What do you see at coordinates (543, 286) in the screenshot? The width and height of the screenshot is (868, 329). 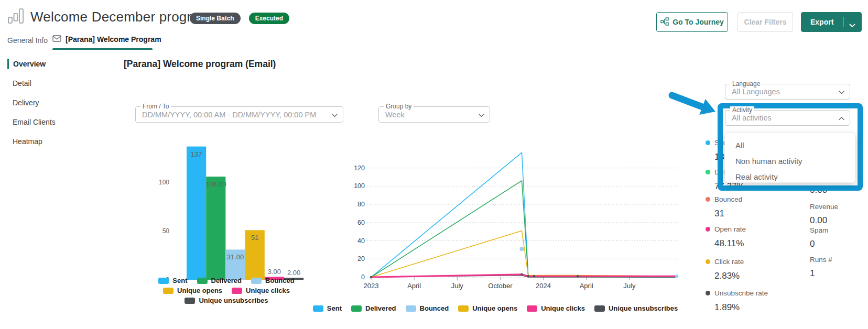 I see `svg-text: 2024` at bounding box center [543, 286].